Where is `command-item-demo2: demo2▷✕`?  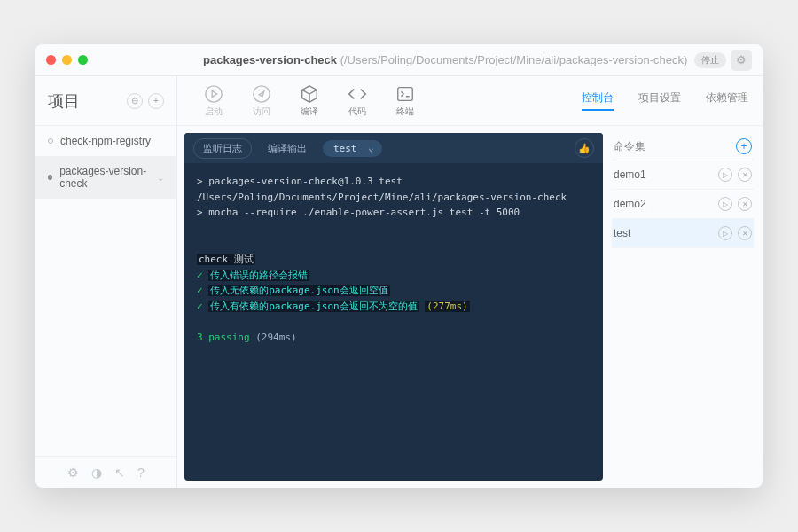
command-item-demo2: demo2▷✕ is located at coordinates (683, 204).